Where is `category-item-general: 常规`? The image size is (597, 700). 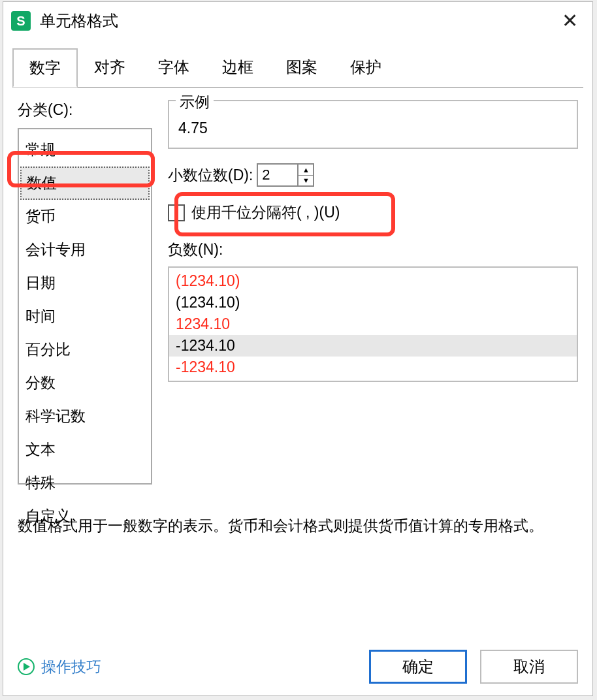 category-item-general: 常规 is located at coordinates (85, 150).